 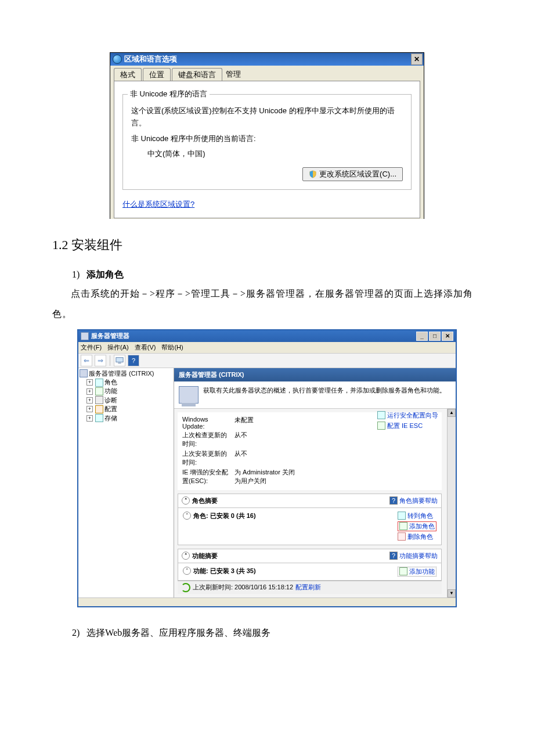 What do you see at coordinates (417, 526) in the screenshot?
I see `add-role-link: 添加角色` at bounding box center [417, 526].